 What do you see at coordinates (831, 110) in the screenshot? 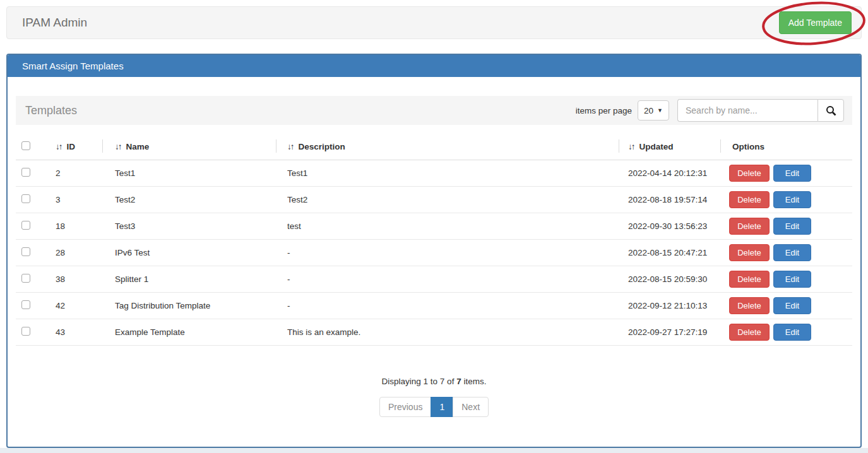
I see `search-button` at bounding box center [831, 110].